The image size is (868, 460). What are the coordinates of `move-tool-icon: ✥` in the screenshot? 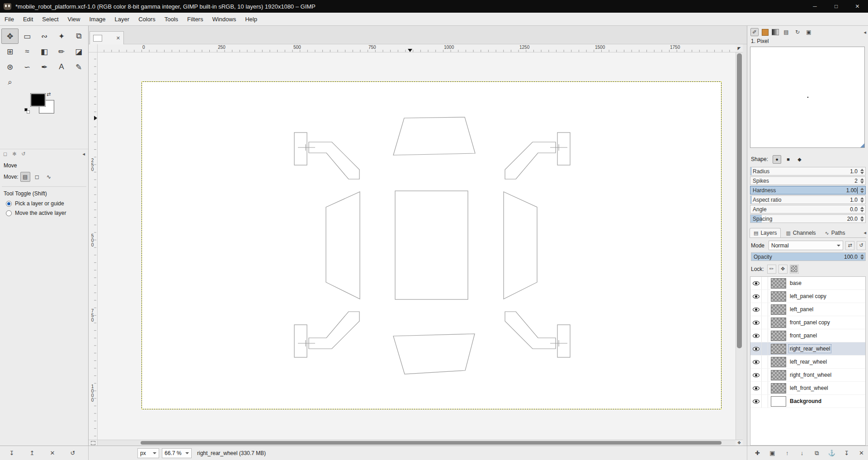 It's located at (10, 36).